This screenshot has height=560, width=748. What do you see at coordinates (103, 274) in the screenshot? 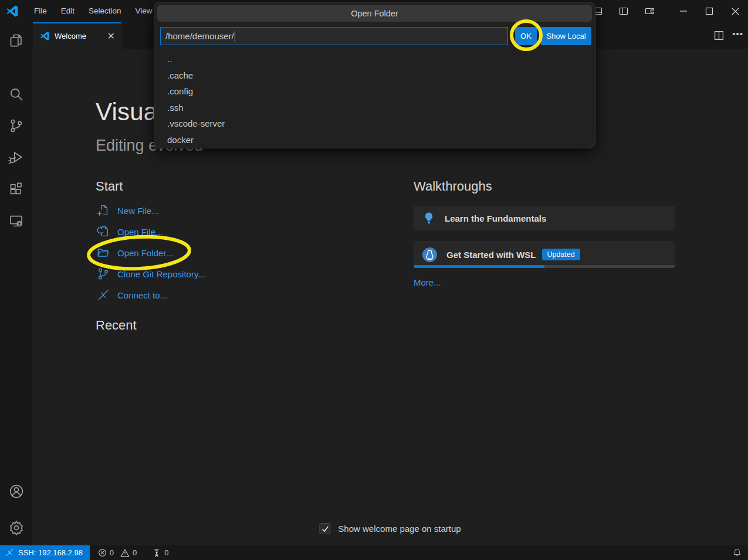
I see `git-branch-icon` at bounding box center [103, 274].